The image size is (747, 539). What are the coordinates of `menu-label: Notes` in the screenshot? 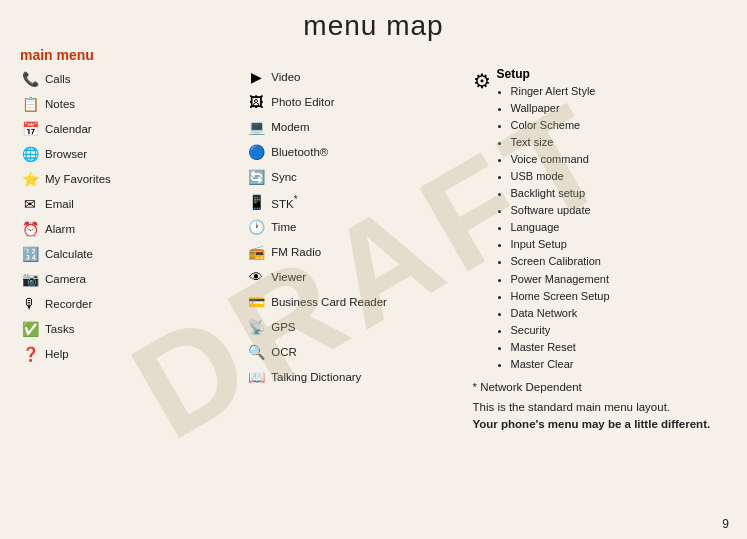 It's located at (60, 104).